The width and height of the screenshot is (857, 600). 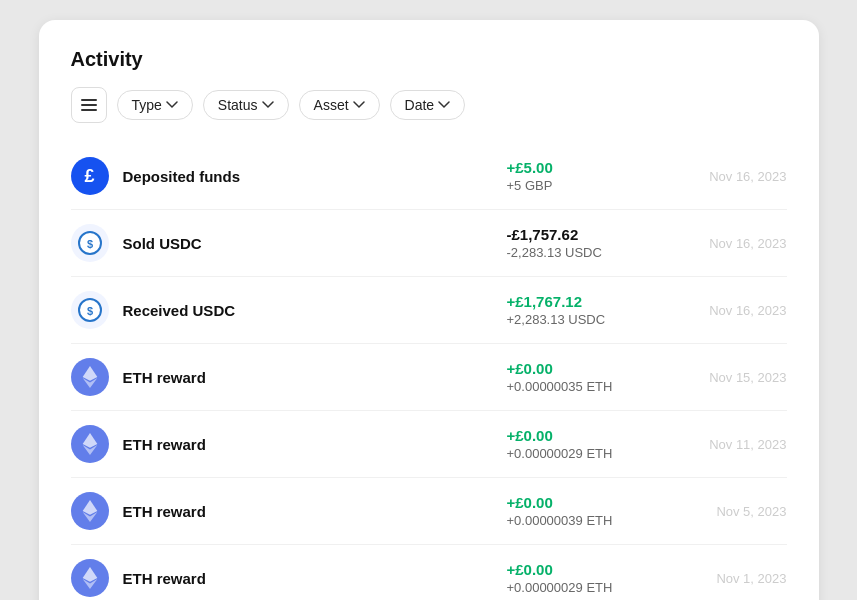 I want to click on filter-asset-button: Asset, so click(x=340, y=105).